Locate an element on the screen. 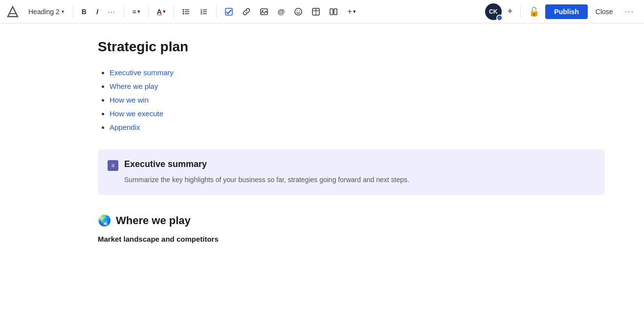  columns-button is located at coordinates (333, 12).